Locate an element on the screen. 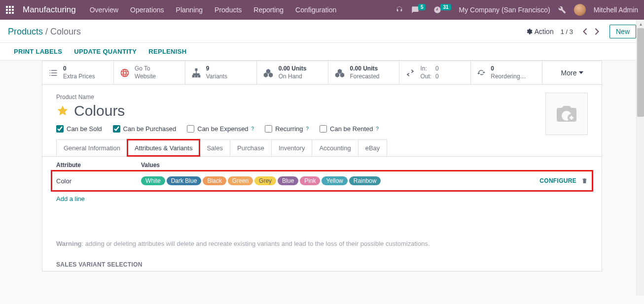 This screenshot has height=304, width=644. product-name: Colours is located at coordinates (100, 111).